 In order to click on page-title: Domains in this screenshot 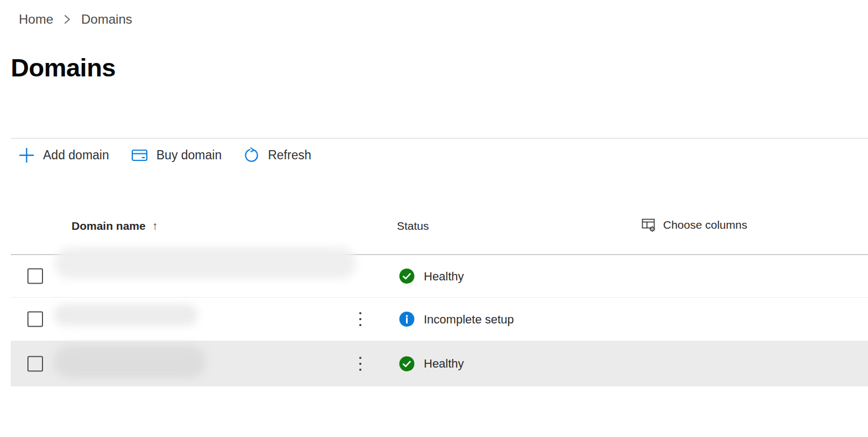, I will do `click(63, 68)`.